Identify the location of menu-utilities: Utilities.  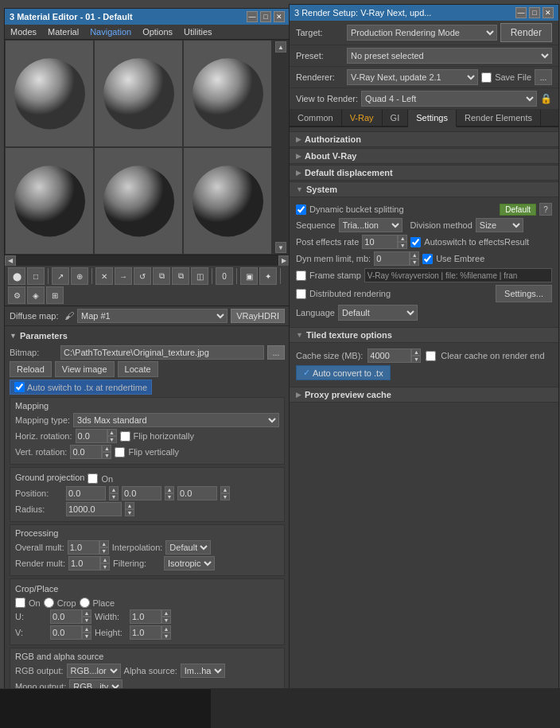
(197, 32).